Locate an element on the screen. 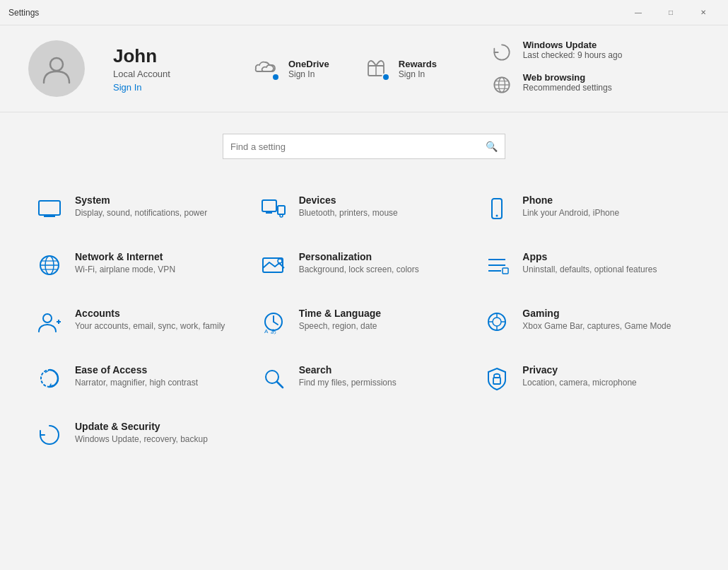 This screenshot has width=728, height=570. time-text: Time & Language Speech, region, date is located at coordinates (340, 320).